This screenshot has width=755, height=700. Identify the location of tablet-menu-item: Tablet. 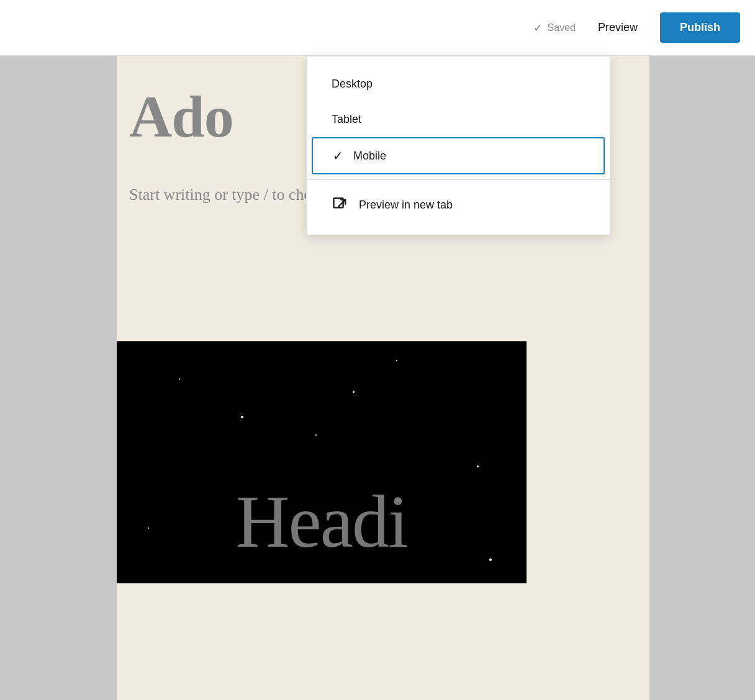
(458, 119).